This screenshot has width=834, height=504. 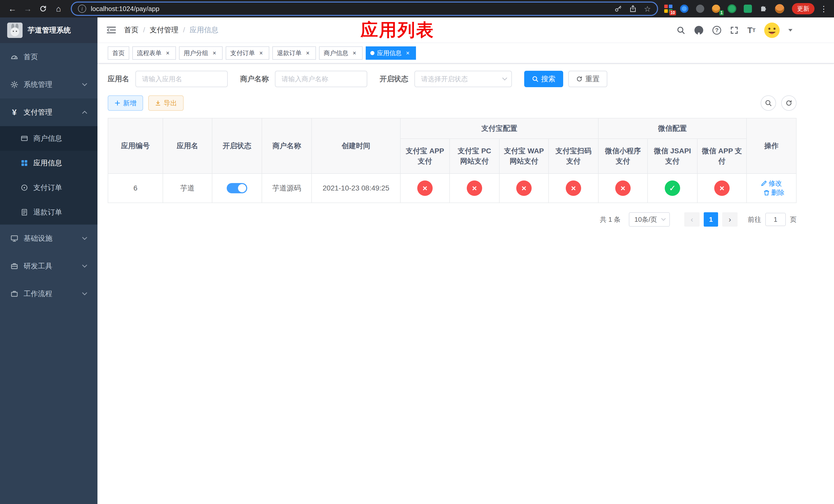 What do you see at coordinates (463, 79) in the screenshot?
I see `status-select: 请选择开启状态` at bounding box center [463, 79].